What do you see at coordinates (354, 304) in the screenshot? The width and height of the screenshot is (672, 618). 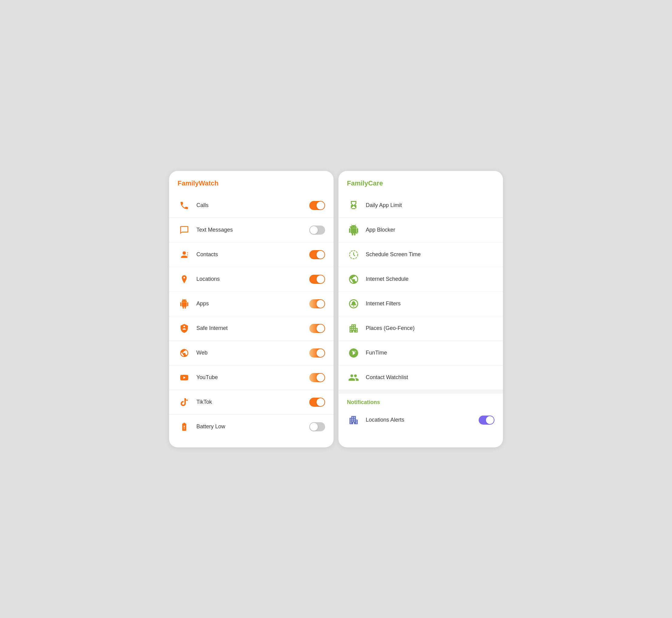 I see `globe-filter-icon` at bounding box center [354, 304].